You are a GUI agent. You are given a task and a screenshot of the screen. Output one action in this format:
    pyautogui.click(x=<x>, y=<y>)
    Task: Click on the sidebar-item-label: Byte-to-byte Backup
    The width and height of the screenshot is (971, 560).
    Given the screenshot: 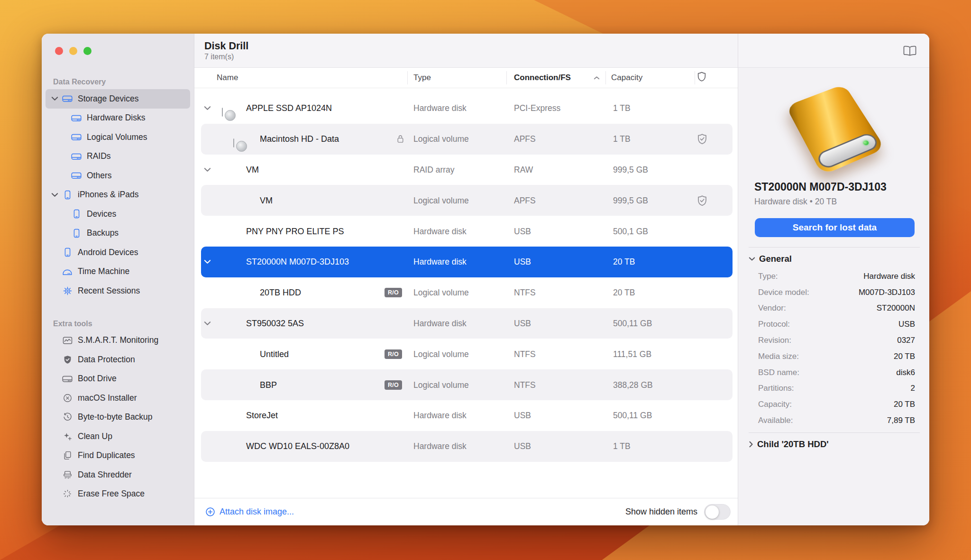 What is the action you would take?
    pyautogui.click(x=115, y=417)
    